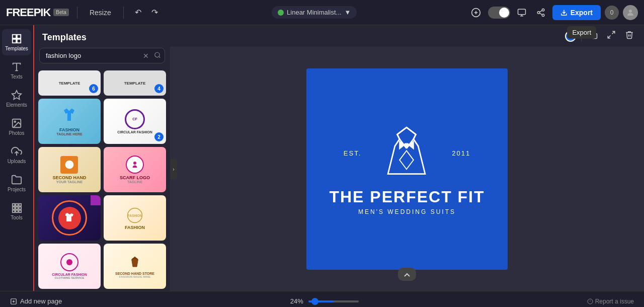  I want to click on texts-label: Texts, so click(16, 76).